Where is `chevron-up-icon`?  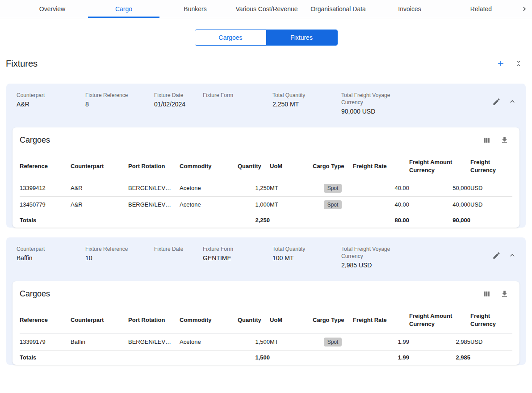
chevron-up-icon is located at coordinates (512, 255).